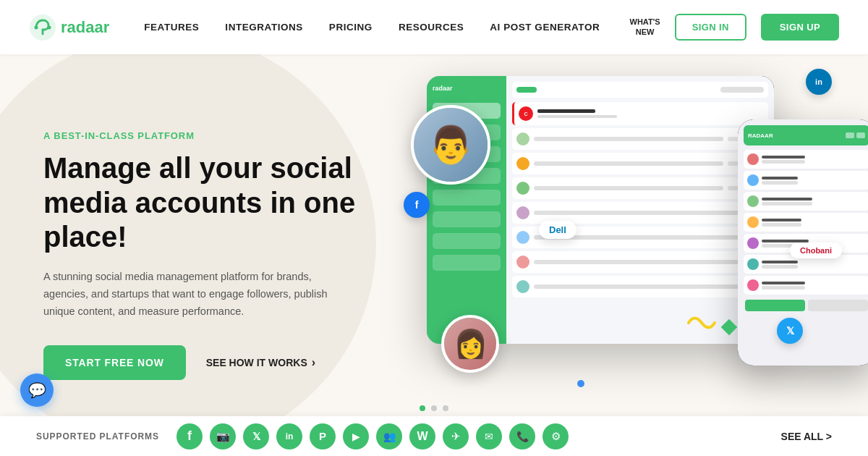  What do you see at coordinates (389, 436) in the screenshot?
I see `platform-teams: 👥` at bounding box center [389, 436].